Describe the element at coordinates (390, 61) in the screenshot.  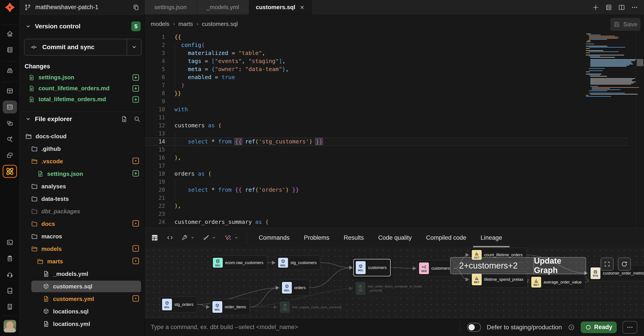
I see `code-line: 4 tags = ["events", "staging"],` at that location.